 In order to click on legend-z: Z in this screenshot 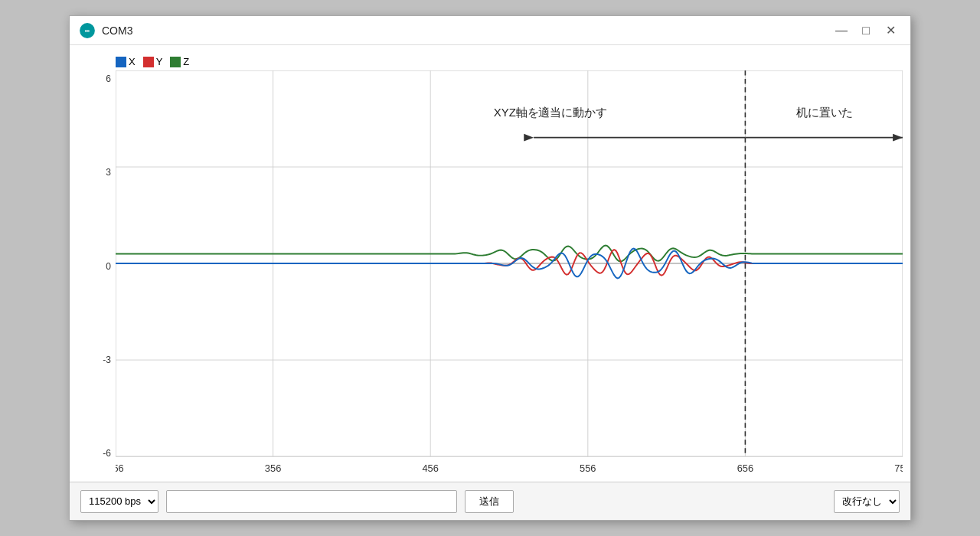, I will do `click(179, 61)`.